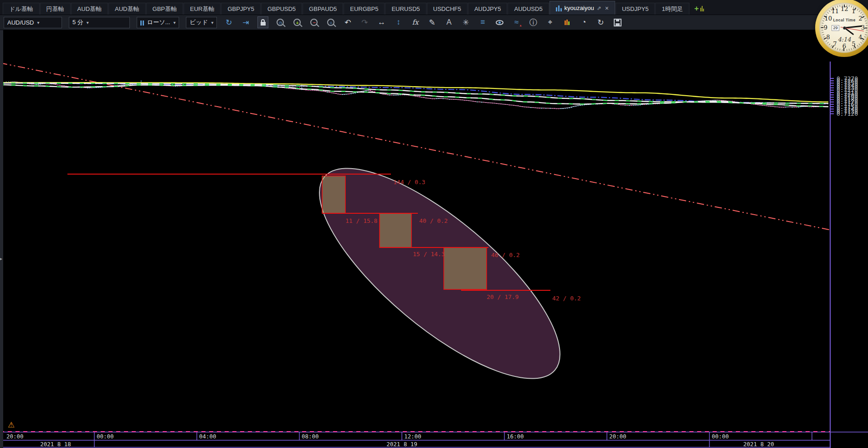 This screenshot has height=448, width=868. Describe the element at coordinates (398, 22) in the screenshot. I see `expand-vertical-icon: ↕` at that location.